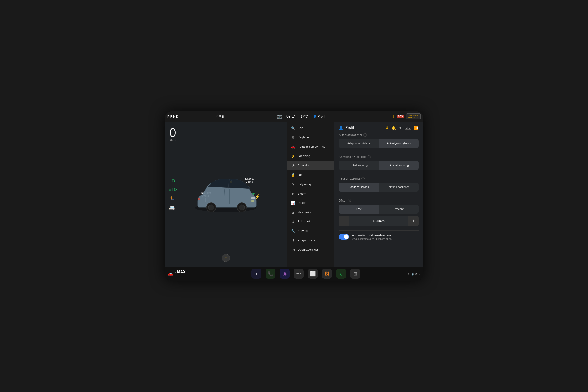  What do you see at coordinates (359, 187) in the screenshot?
I see `hastighetsgrans-button: Hastighetsgräns` at bounding box center [359, 187].